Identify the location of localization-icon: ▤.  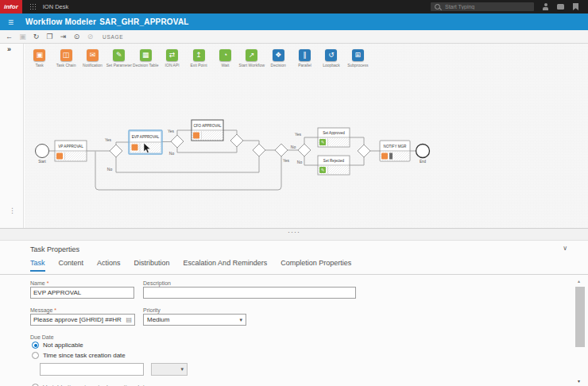
(129, 319).